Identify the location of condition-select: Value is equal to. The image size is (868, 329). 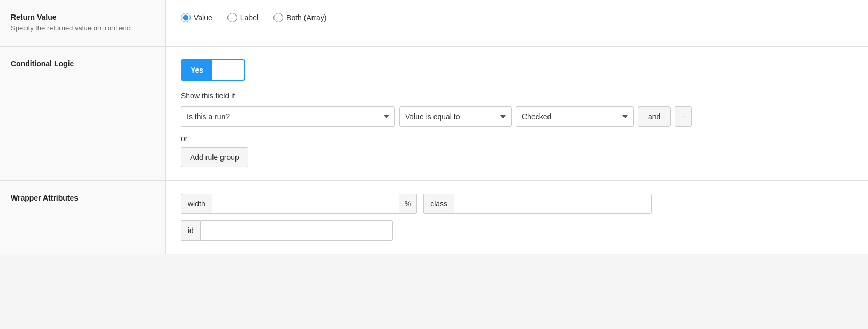
(455, 117).